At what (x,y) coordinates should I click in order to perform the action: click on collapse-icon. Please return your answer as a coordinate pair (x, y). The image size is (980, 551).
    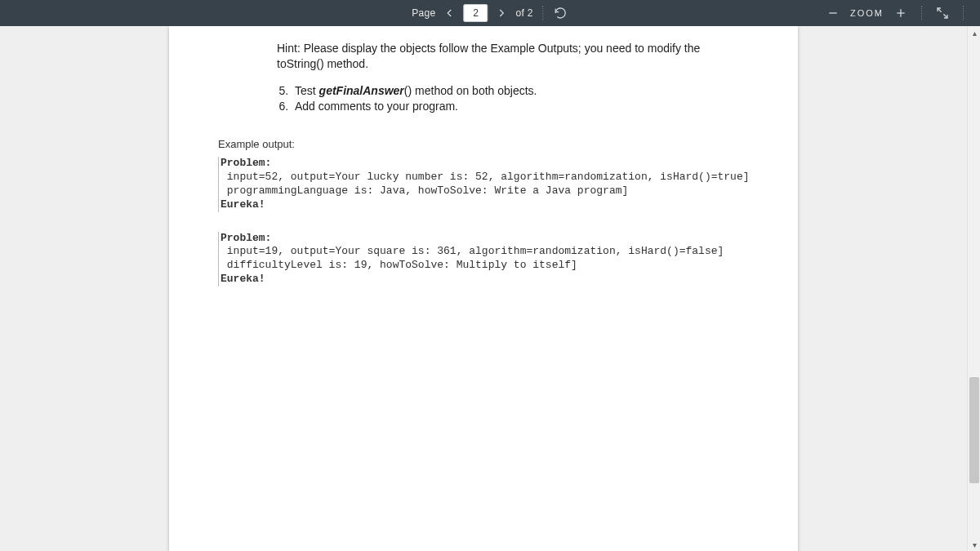
    Looking at the image, I should click on (942, 13).